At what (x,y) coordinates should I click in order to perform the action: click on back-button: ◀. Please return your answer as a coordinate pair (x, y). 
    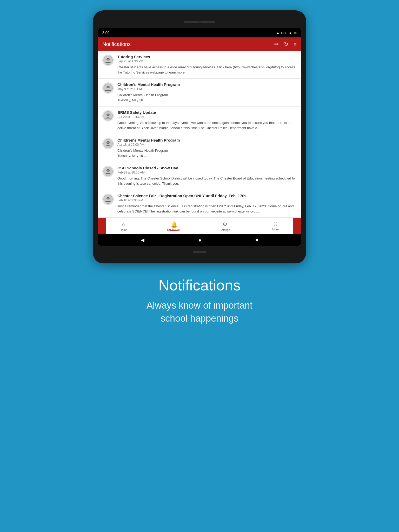
    Looking at the image, I should click on (143, 240).